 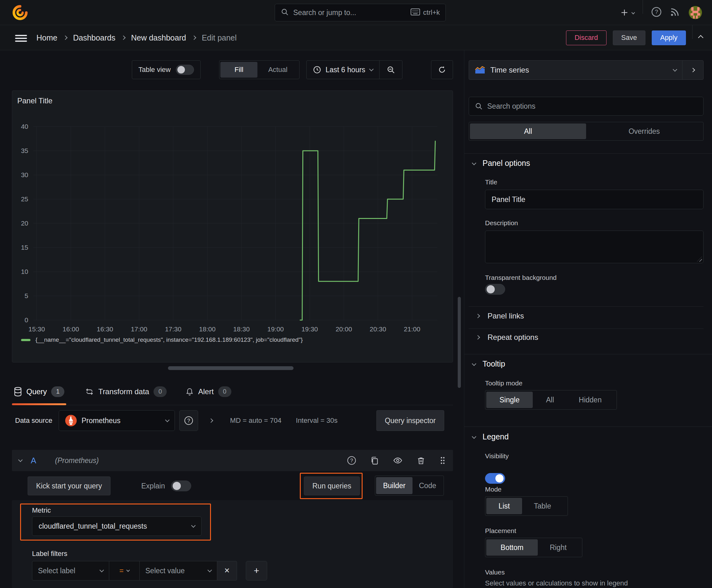 What do you see at coordinates (495, 478) in the screenshot?
I see `visibility-toggle` at bounding box center [495, 478].